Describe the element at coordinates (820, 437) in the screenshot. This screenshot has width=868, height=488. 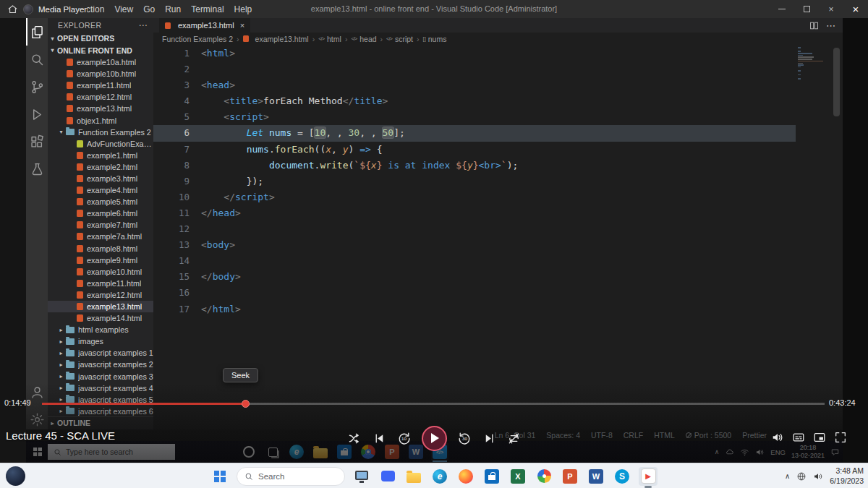
I see `miniplayer-button` at that location.